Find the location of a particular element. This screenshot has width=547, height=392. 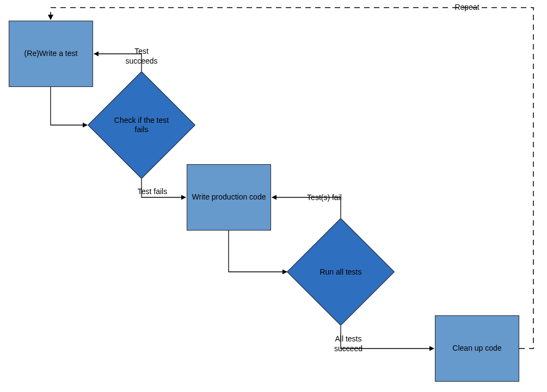

edge-label-tests-fail: Test(s) fail is located at coordinates (324, 198).